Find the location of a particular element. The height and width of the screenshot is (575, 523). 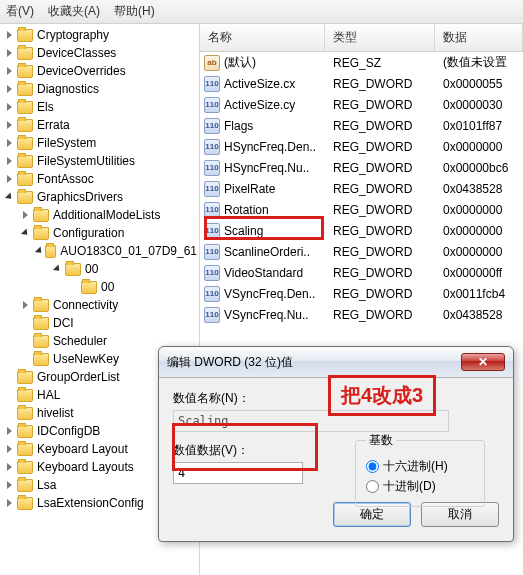

value-data: 0x0011fcb4 is located at coordinates (479, 294).